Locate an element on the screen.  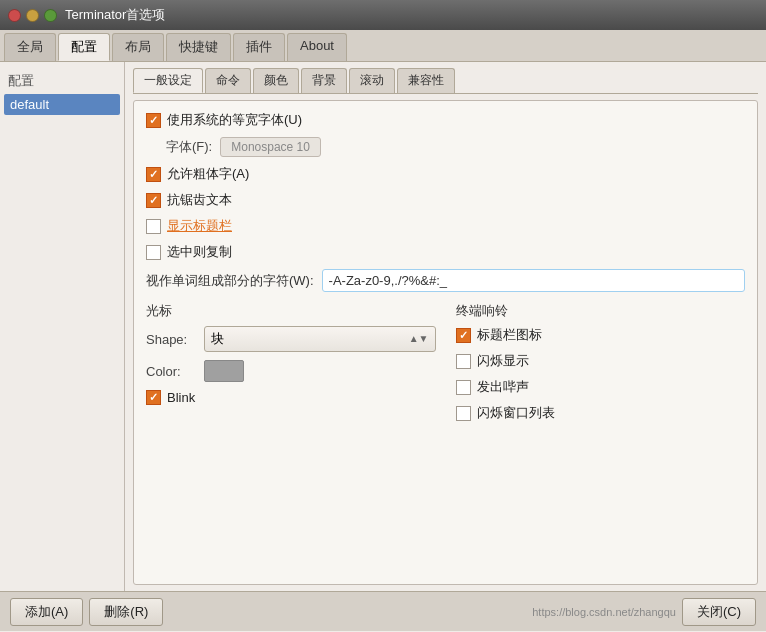
antialias-row: 抗锯齿文本 is located at coordinates (446, 200).